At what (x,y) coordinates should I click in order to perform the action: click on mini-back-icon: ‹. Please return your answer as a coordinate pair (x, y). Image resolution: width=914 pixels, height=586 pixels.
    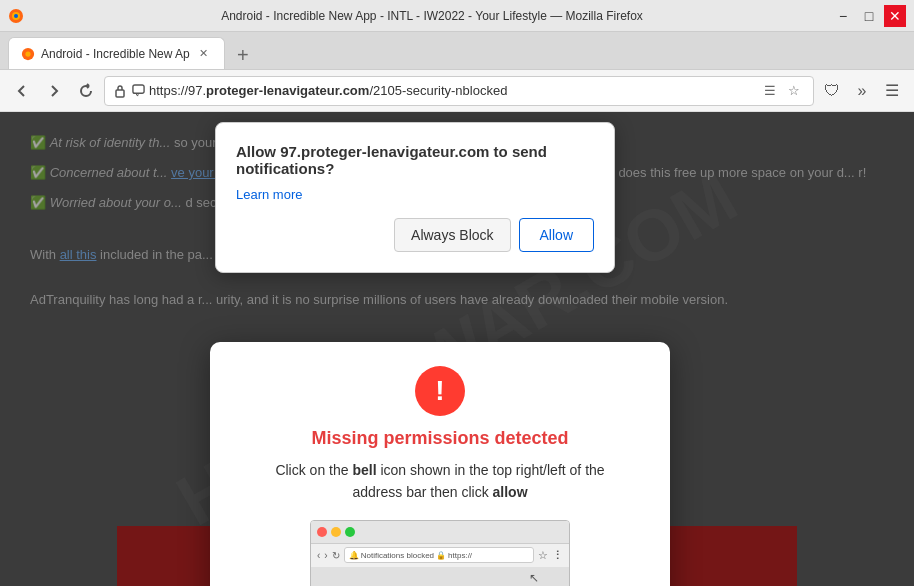
    Looking at the image, I should click on (318, 556).